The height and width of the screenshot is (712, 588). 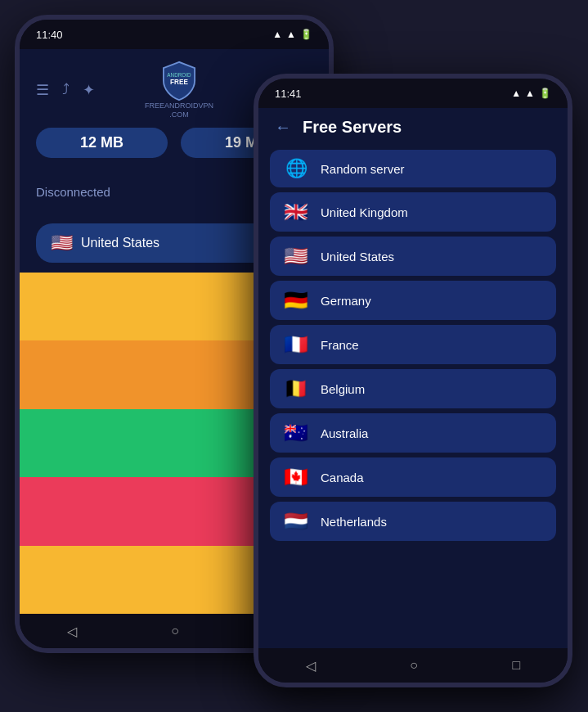 What do you see at coordinates (62, 243) in the screenshot?
I see `location-flag: 🇺🇸` at bounding box center [62, 243].